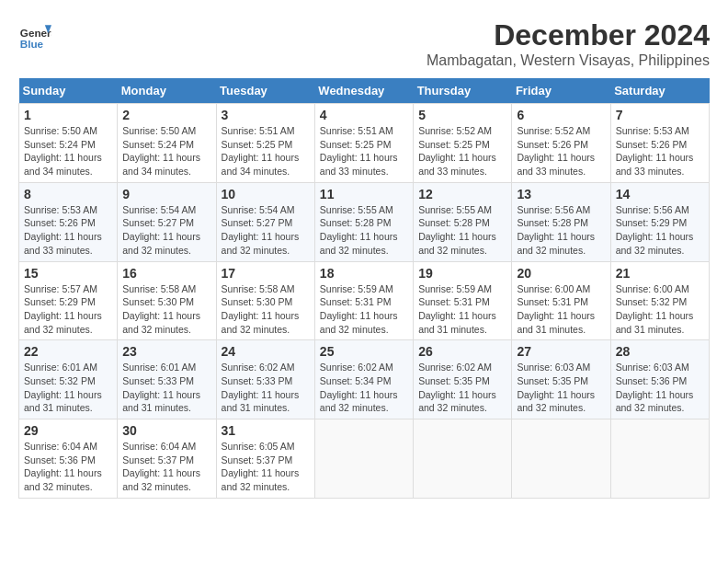 This screenshot has width=728, height=563. I want to click on day-number: 7, so click(660, 115).